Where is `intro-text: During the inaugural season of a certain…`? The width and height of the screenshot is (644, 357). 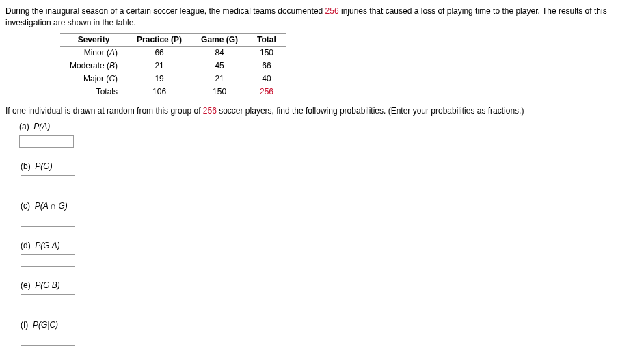
intro-text: During the inaugural season of a certain… is located at coordinates (322, 17).